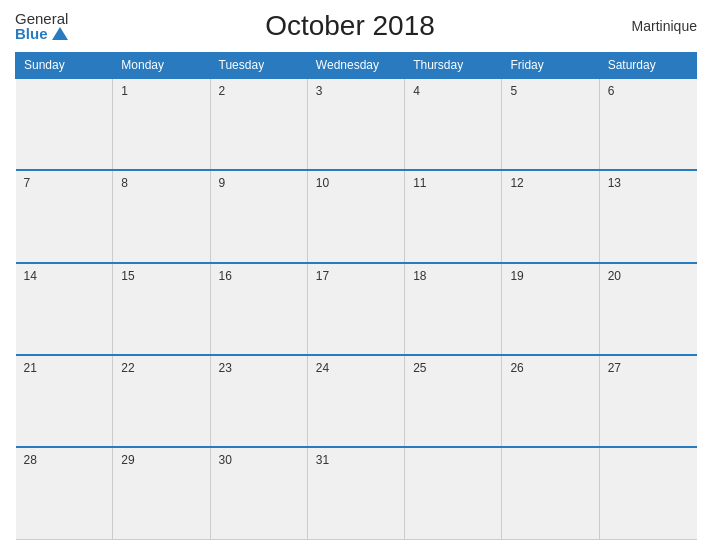 This screenshot has height=550, width=712. I want to click on region-label: Martinique, so click(664, 26).